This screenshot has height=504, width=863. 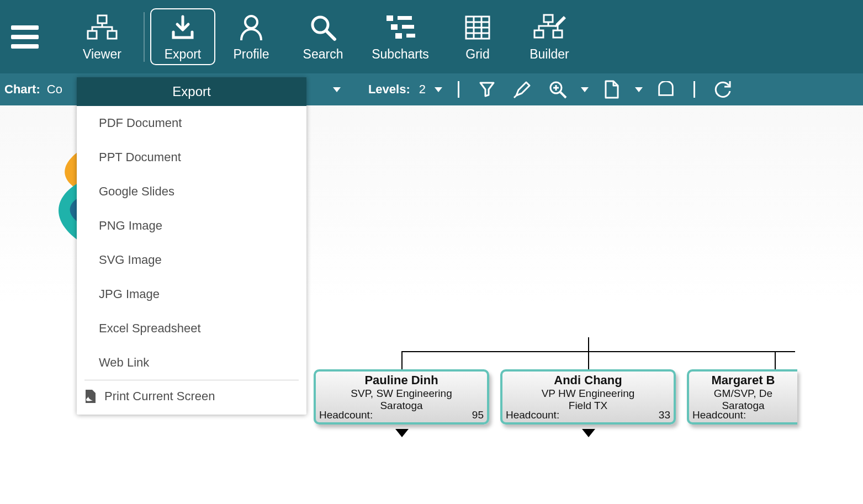 What do you see at coordinates (192, 192) in the screenshot?
I see `export-gslides: Google Slides` at bounding box center [192, 192].